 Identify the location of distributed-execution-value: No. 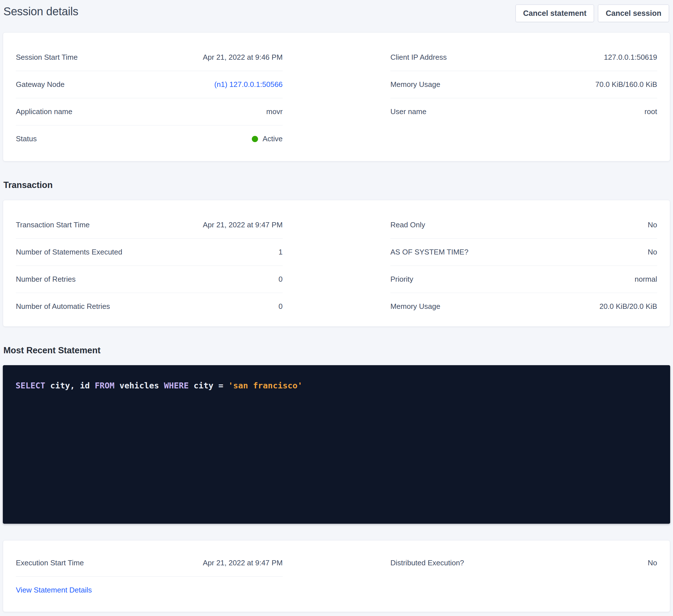
(652, 563).